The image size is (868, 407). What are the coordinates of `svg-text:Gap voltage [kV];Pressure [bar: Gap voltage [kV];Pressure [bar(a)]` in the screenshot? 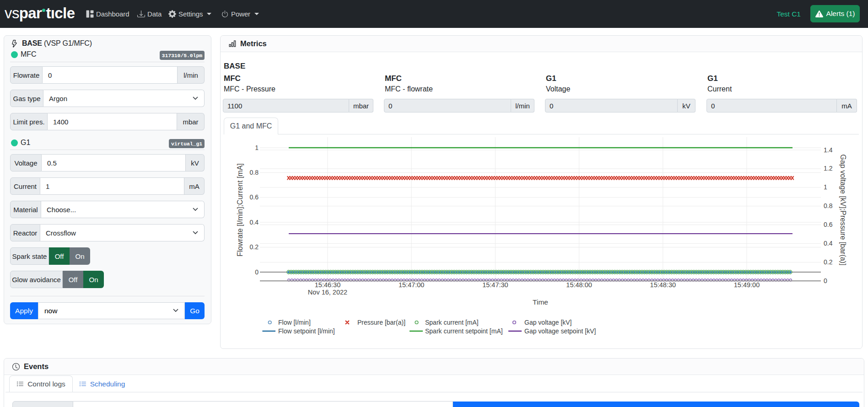 It's located at (843, 210).